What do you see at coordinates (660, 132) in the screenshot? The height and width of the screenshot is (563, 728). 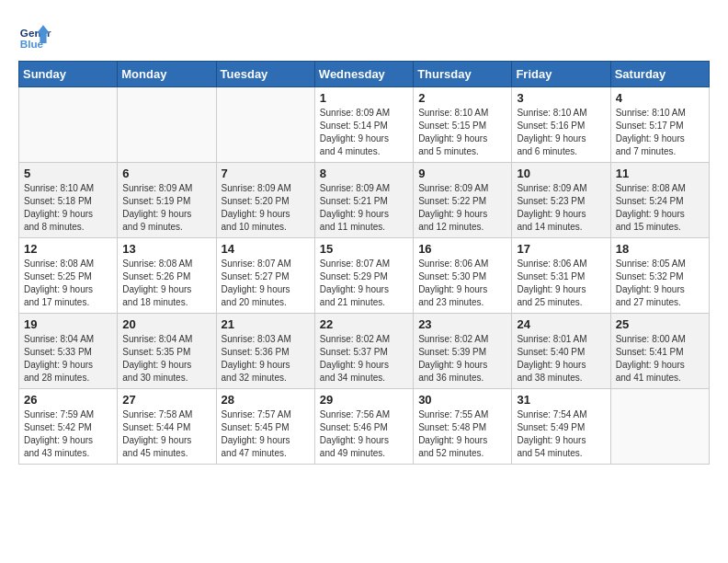 I see `day-info: Sunrise: 8:10 AM Sunset: 5:17 PM Dayligh…` at bounding box center [660, 132].